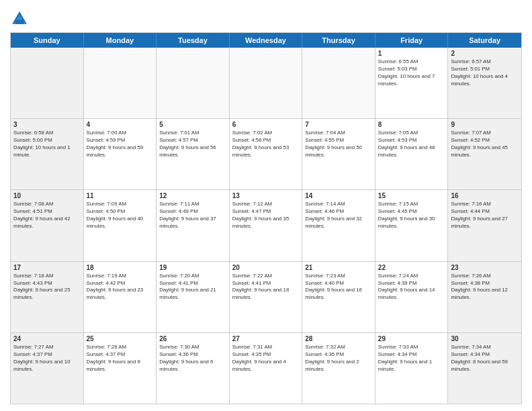 The width and height of the screenshot is (532, 411). Describe the element at coordinates (193, 359) in the screenshot. I see `cell-detail: Sunrise: 7:30 AM Sunset: 4:36 PM Dayligh…` at that location.